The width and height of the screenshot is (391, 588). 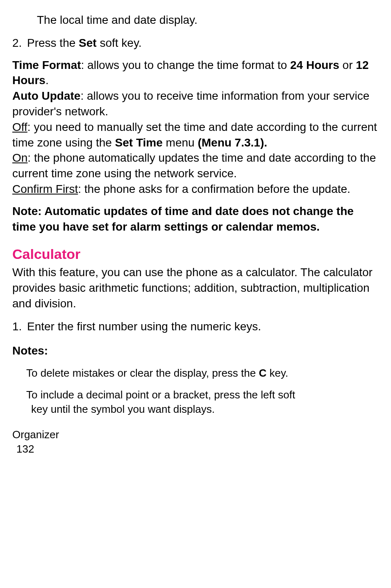 I want to click on step-2: 2. Press the Set soft key., so click(x=196, y=43).